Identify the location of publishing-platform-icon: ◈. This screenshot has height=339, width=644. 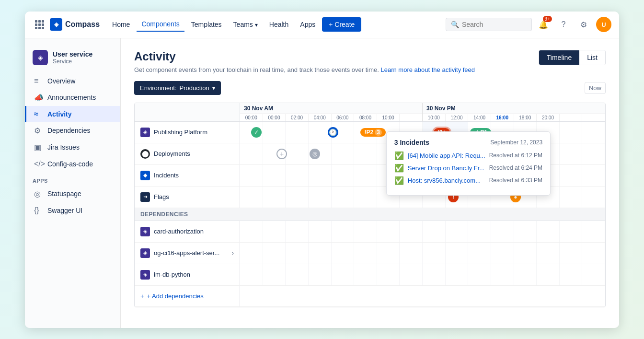
(145, 132).